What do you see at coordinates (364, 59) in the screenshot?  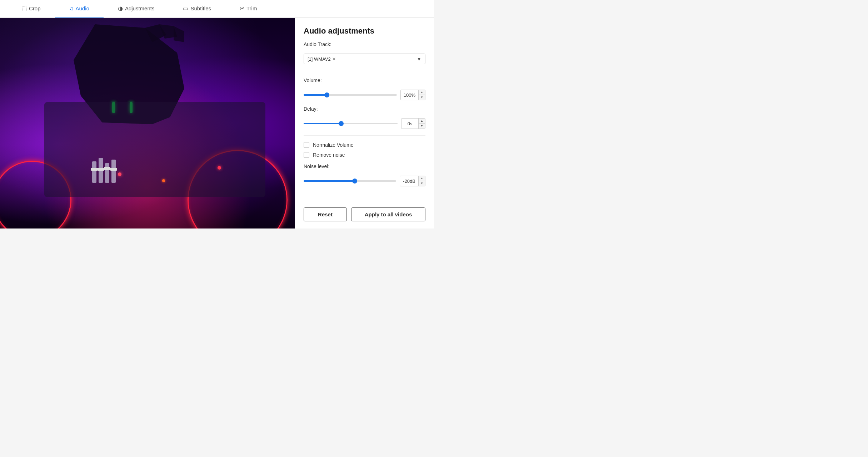 I see `audio-track-select: [1] WMAV2 ✕ ▼` at bounding box center [364, 59].